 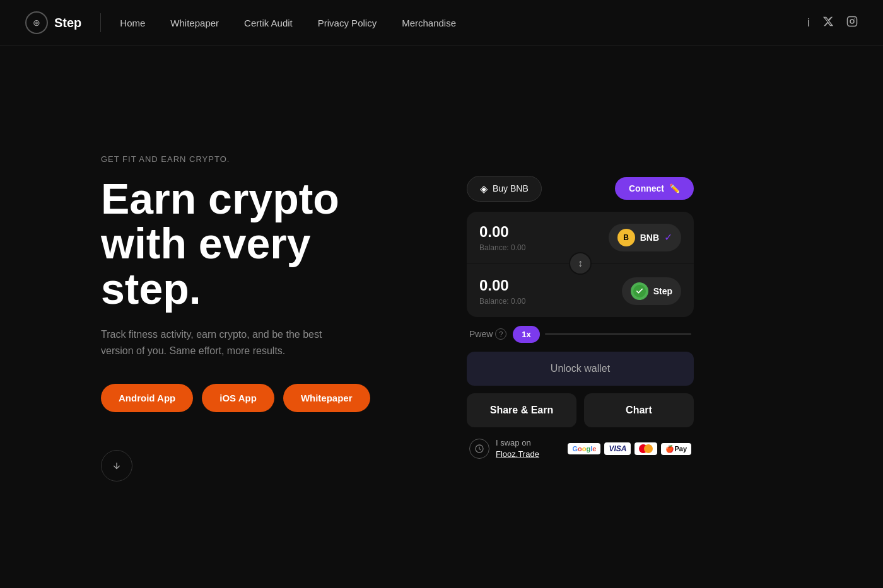 What do you see at coordinates (646, 188) in the screenshot?
I see `connect-label: Connect` at bounding box center [646, 188].